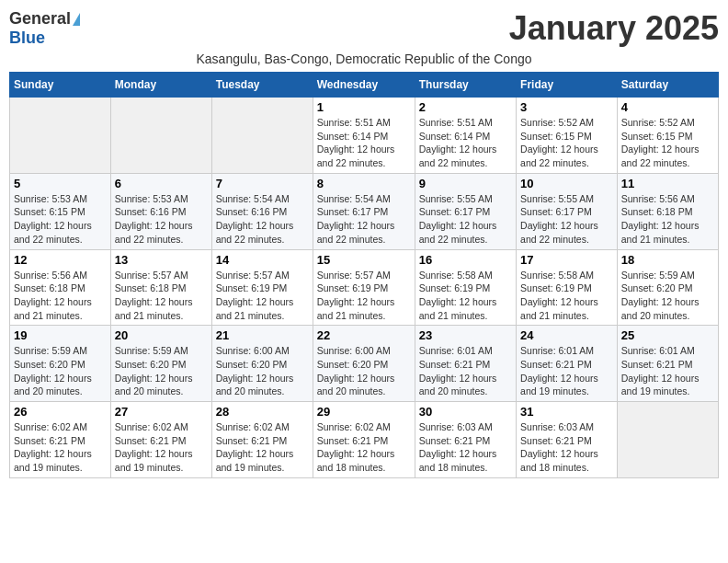 Image resolution: width=728 pixels, height=563 pixels. Describe the element at coordinates (465, 440) in the screenshot. I see `calendar-cell: 30Sunrise: 6:03 AM Sunset: 6:21 PM Dayli…` at that location.